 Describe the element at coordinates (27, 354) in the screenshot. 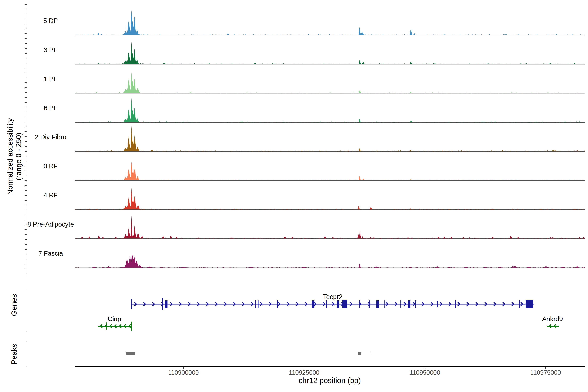

I see `peaks-section-bracket` at that location.